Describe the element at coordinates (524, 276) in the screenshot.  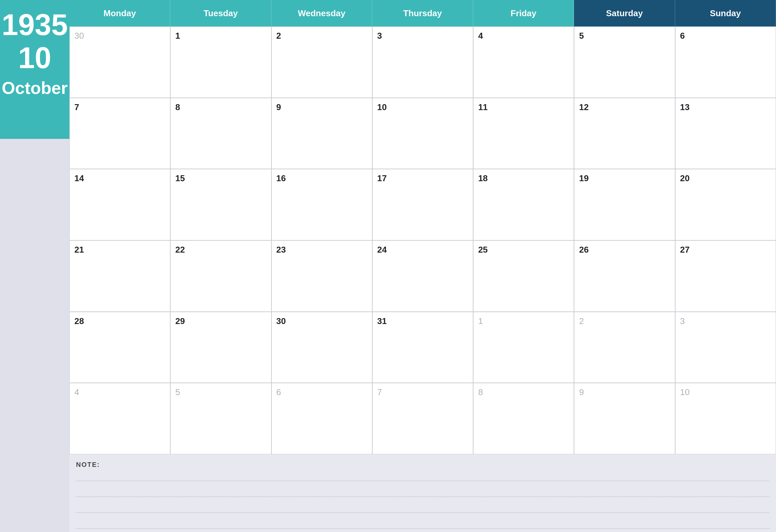
I see `calendar-cell: 25` at that location.